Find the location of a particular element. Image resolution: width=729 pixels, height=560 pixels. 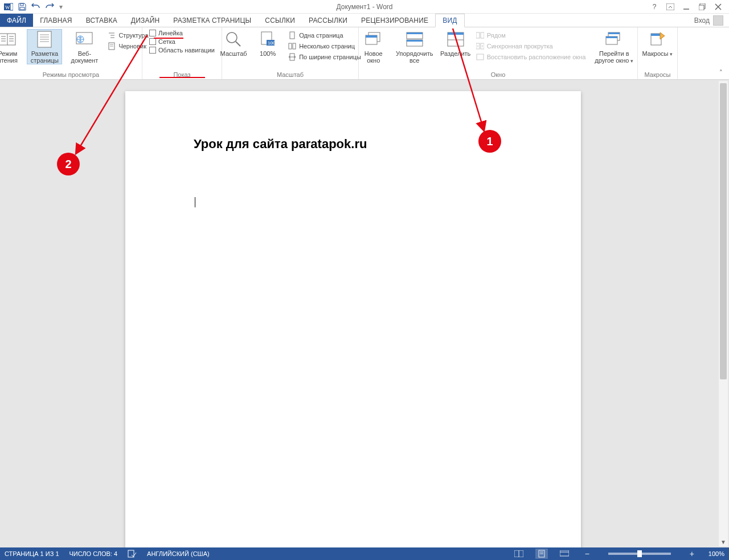

vertical-scrollbar: ▲ ▼ is located at coordinates (723, 313).